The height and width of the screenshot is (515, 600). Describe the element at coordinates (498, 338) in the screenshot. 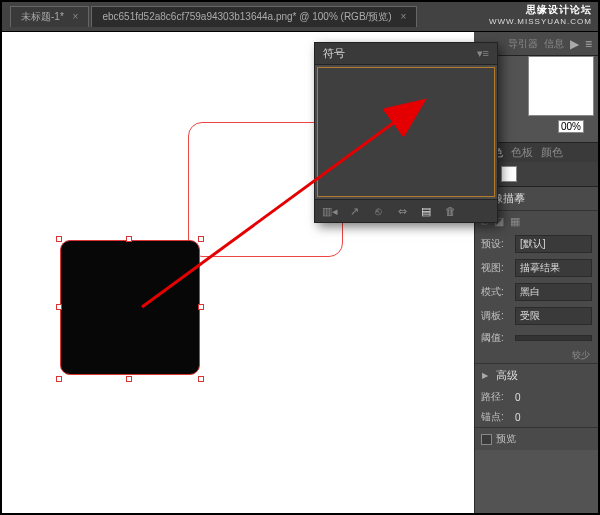

I see `threshold-label: 阈值:` at that location.